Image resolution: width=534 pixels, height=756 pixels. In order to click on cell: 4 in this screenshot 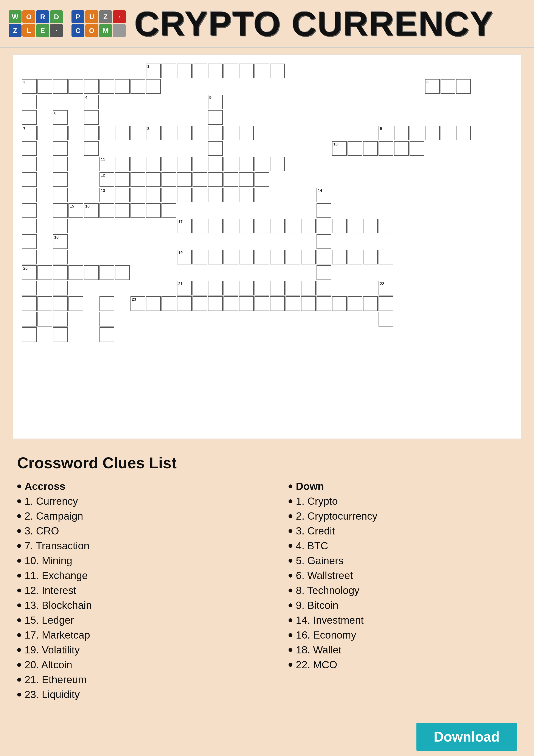, I will do `click(91, 102)`.